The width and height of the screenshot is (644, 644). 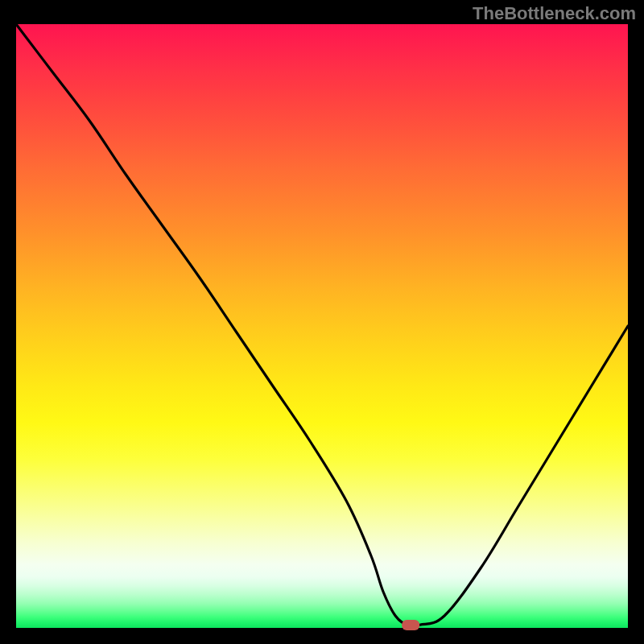 What do you see at coordinates (411, 625) in the screenshot?
I see `optimal-point-marker` at bounding box center [411, 625].